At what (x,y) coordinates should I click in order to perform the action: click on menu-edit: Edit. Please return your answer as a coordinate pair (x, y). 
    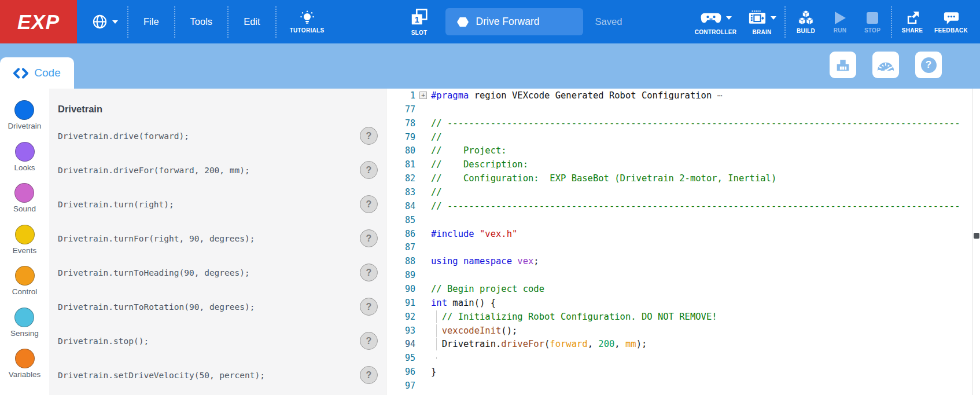
    Looking at the image, I should click on (252, 22).